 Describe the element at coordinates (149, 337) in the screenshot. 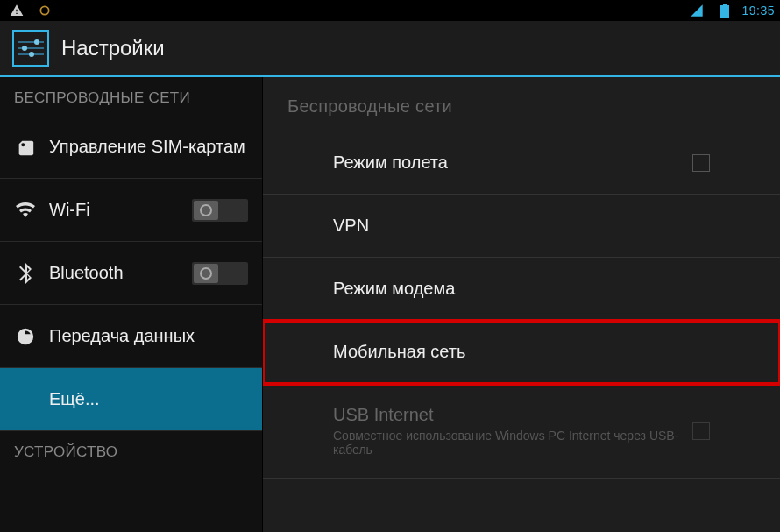

I see `sidebar-item-label: Передача данных` at that location.